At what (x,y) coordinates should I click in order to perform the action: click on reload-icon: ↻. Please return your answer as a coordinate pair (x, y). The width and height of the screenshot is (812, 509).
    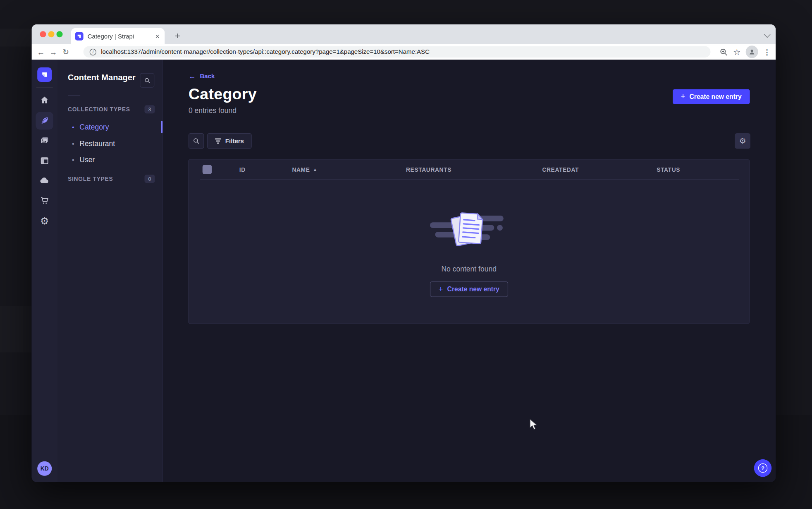
    Looking at the image, I should click on (66, 52).